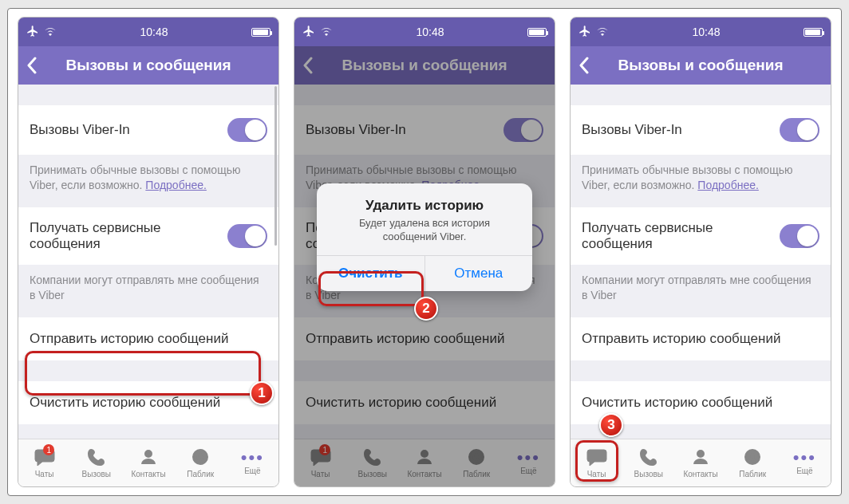 The image size is (849, 504). Describe the element at coordinates (424, 238) in the screenshot. I see `confirm-dialog: Удалить историю Будет удалена вся истори…` at that location.